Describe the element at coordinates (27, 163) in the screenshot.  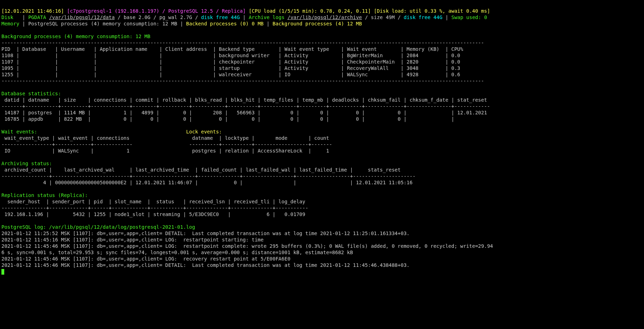
I see `archiving-title: Archiving status:` at that location.